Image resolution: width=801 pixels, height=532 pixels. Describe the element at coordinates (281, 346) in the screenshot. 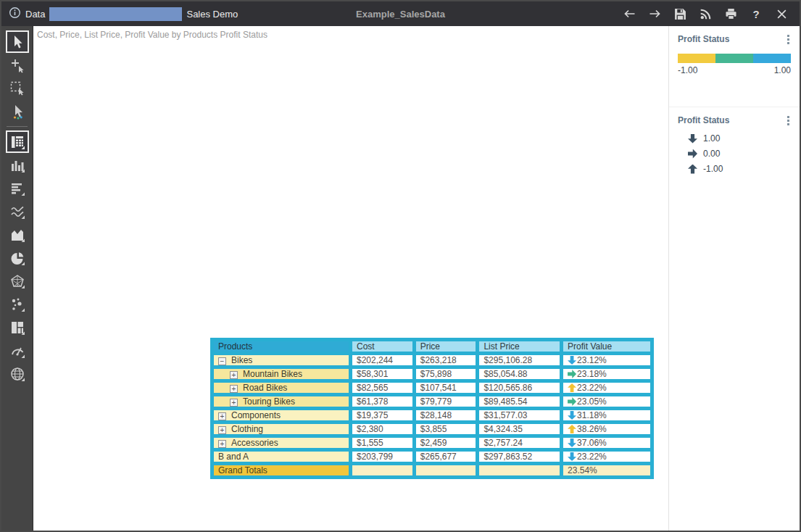

I see `column-header-products: Products` at that location.